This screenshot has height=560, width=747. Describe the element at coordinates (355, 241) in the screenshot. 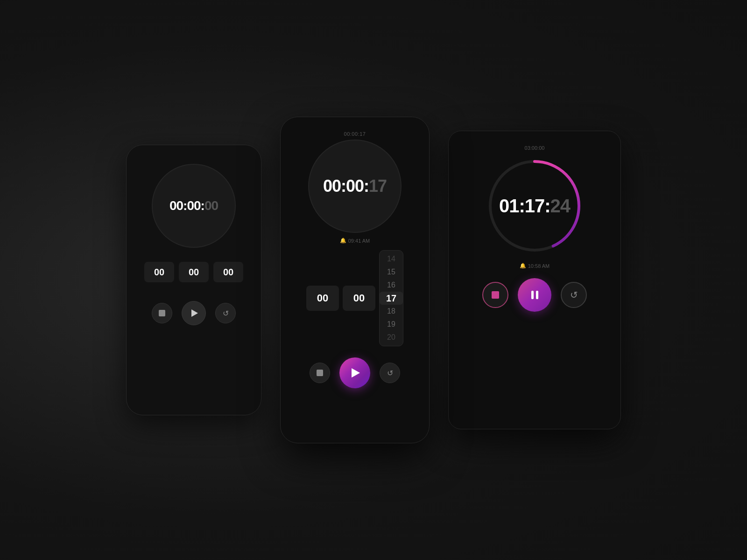

I see `alarm-row-medium: 🔔 09:41 AM` at that location.